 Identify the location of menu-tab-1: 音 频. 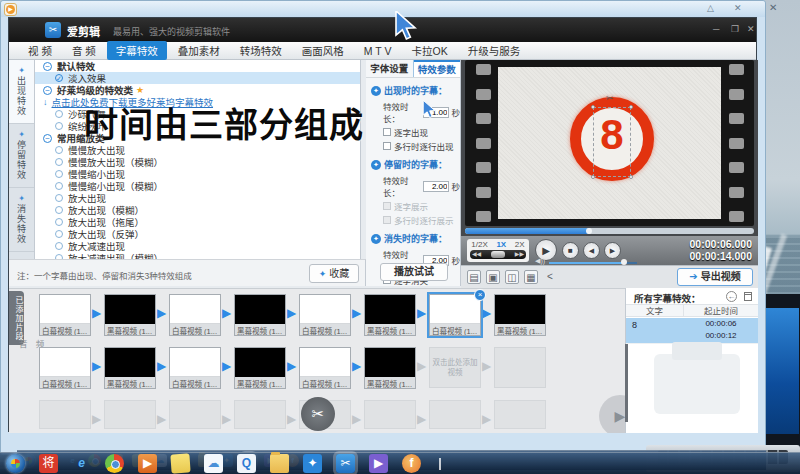
(84, 50).